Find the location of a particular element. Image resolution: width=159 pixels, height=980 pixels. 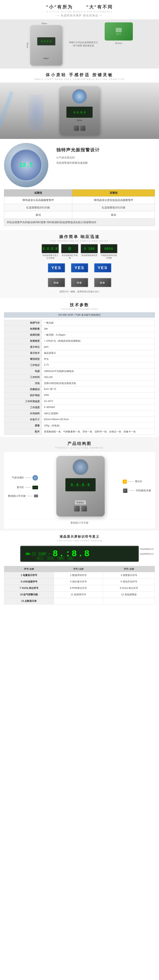

top-slogan-section: "小"有所为 "大"有不同 A LITTLE ACTION MAKES A BI… is located at coordinates (80, 10).